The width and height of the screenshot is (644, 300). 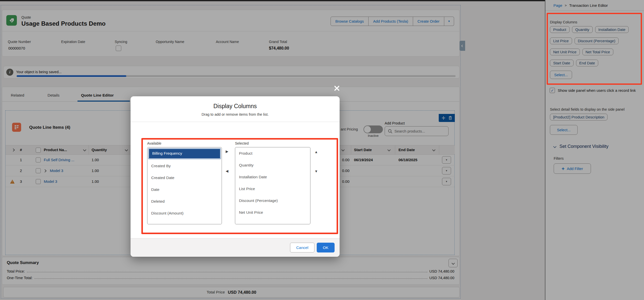 What do you see at coordinates (337, 88) in the screenshot?
I see `modal-close-button` at bounding box center [337, 88].